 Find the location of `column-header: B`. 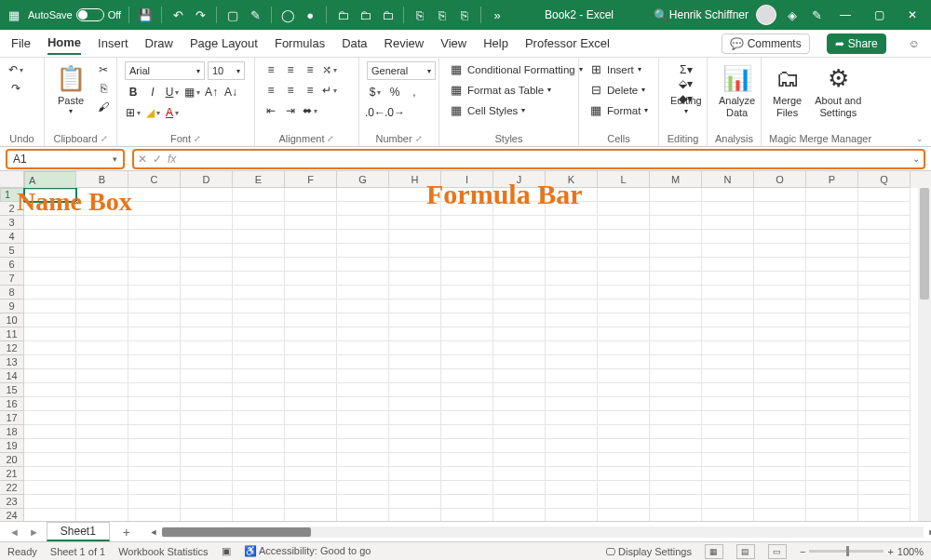

column-header: B is located at coordinates (102, 180).